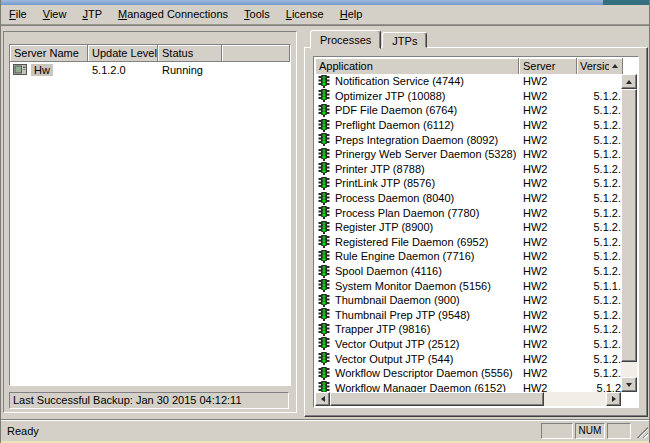  What do you see at coordinates (400, 81) in the screenshot?
I see `process-name: Notification Service (4744)` at bounding box center [400, 81].